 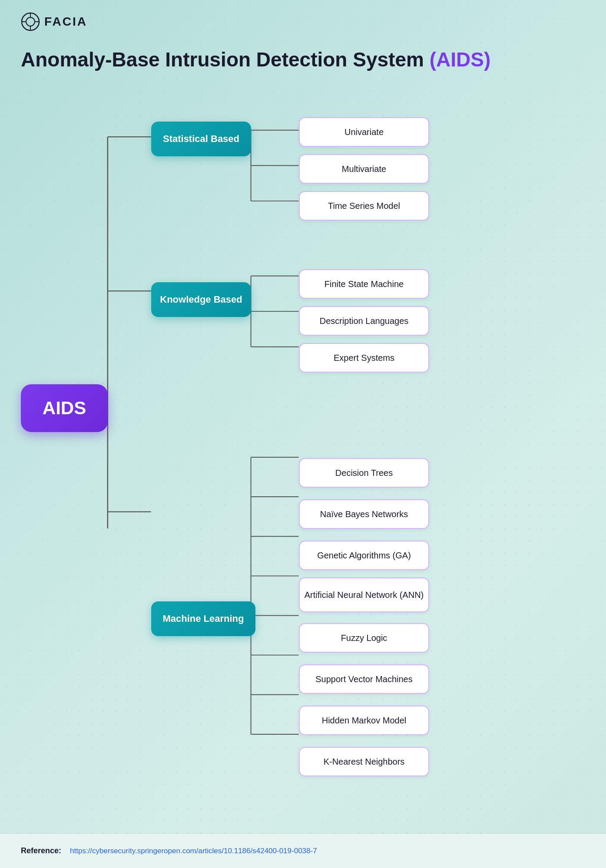 What do you see at coordinates (201, 139) in the screenshot?
I see `category-label-statistical: Statistical Based` at bounding box center [201, 139].